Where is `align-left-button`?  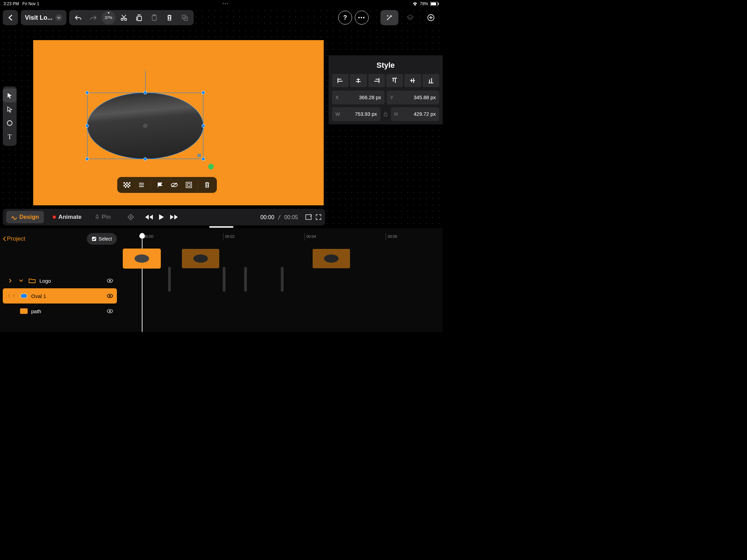
align-left-button is located at coordinates (340, 81).